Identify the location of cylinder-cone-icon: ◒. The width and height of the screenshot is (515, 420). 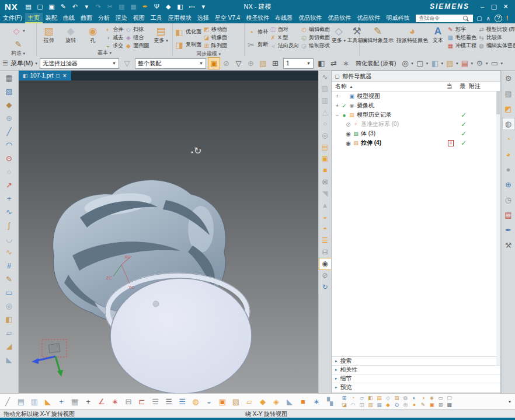
(325, 217).